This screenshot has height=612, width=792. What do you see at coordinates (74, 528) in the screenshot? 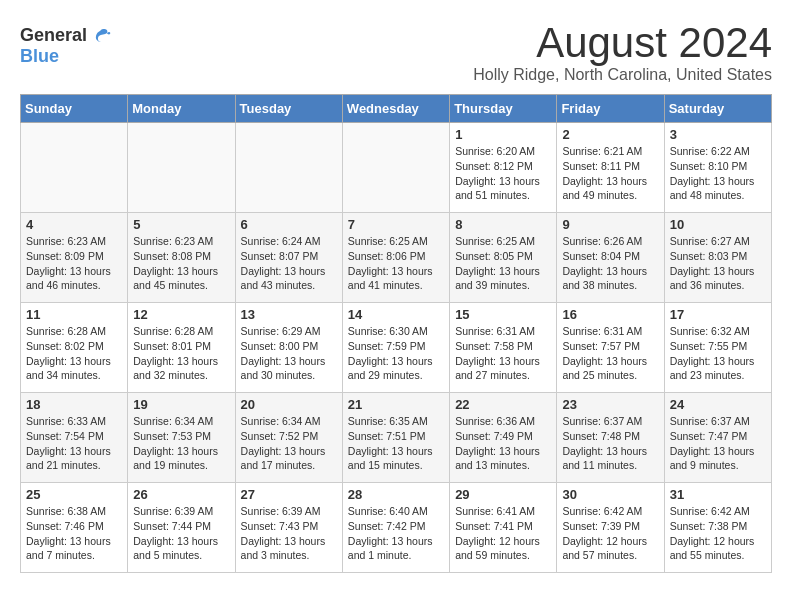
I see `day-cell: 25Sunrise: 6:38 AM Sunset: 7:46 PM Dayli…` at bounding box center [74, 528].